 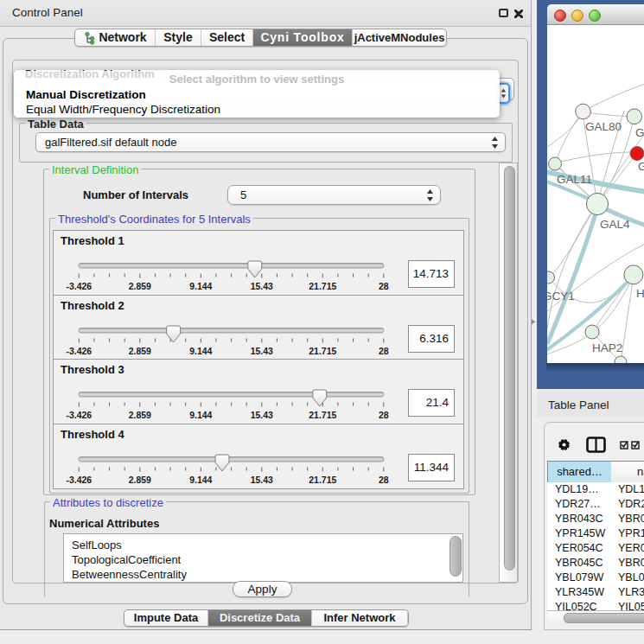 I want to click on svg-text: GAL4, so click(x=615, y=225).